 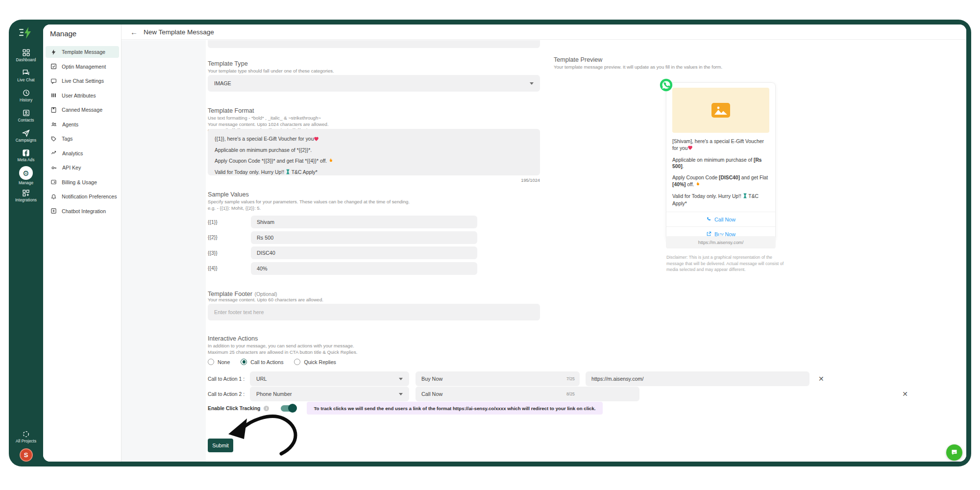 I want to click on cta1-url-input, so click(x=698, y=379).